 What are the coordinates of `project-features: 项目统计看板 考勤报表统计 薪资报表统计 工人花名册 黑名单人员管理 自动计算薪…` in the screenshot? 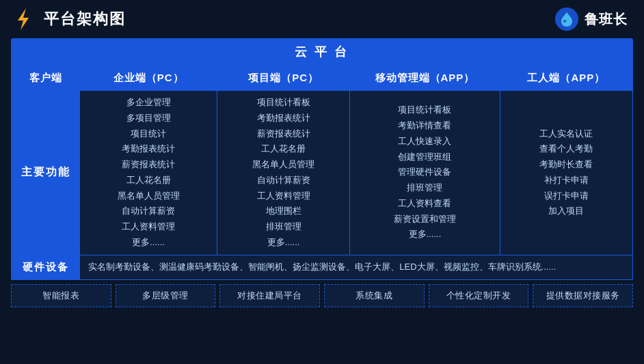 It's located at (283, 173).